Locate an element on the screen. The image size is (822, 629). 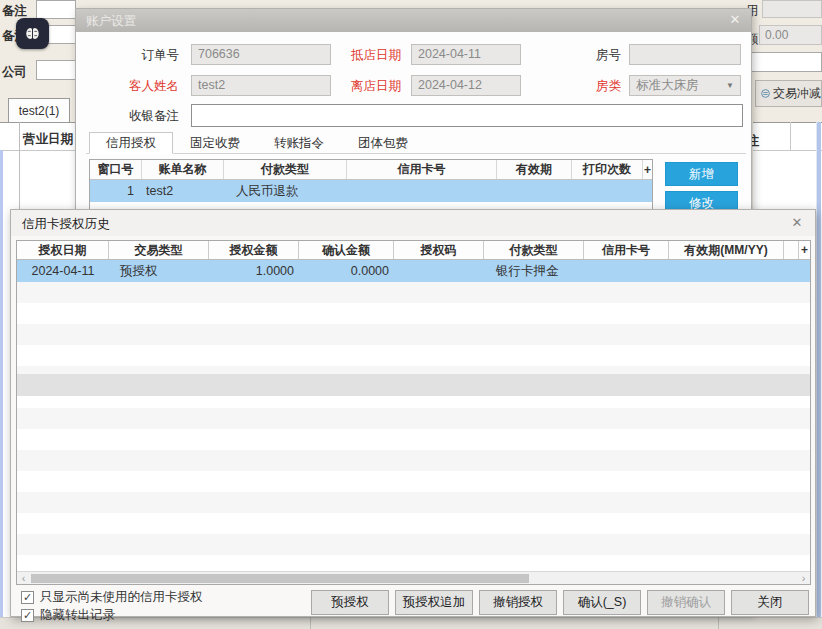
arrival-date-field: 2024-04-11 is located at coordinates (466, 54).